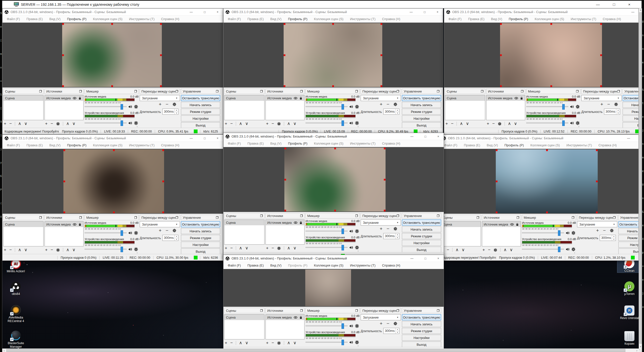  Describe the element at coordinates (614, 5) in the screenshot. I see `rdp-maximize-button: □` at that location.